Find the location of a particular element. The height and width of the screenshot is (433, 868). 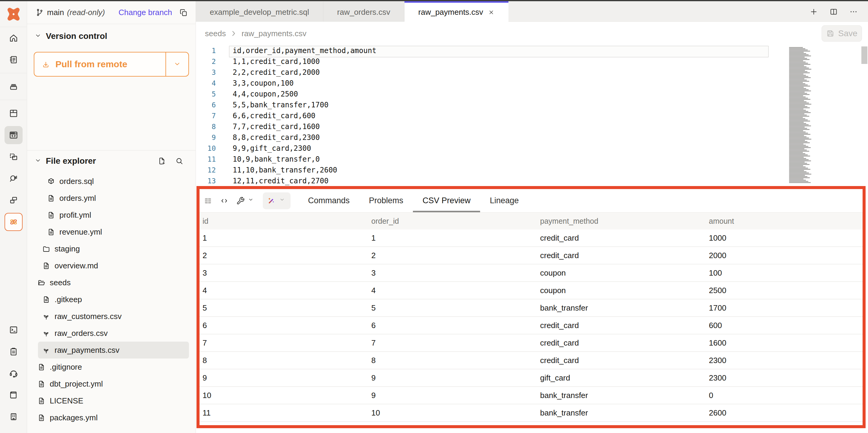

code-line: 109,9,gift_card,2300 is located at coordinates (532, 148).